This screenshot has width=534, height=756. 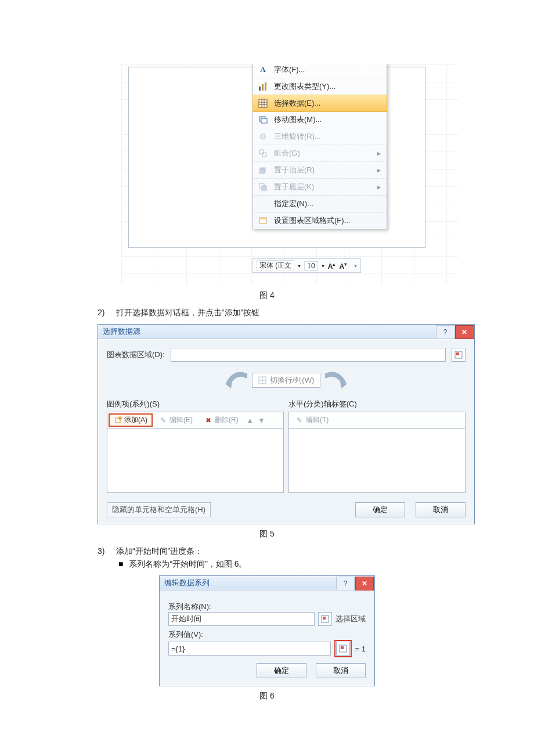 What do you see at coordinates (343, 649) in the screenshot?
I see `highlighted-range-picker` at bounding box center [343, 649].